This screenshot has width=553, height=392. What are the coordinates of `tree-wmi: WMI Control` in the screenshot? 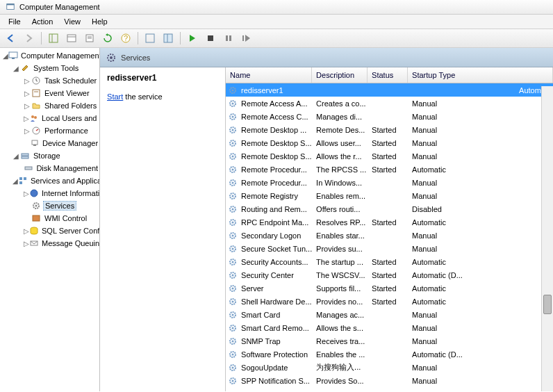 It's located at (50, 218).